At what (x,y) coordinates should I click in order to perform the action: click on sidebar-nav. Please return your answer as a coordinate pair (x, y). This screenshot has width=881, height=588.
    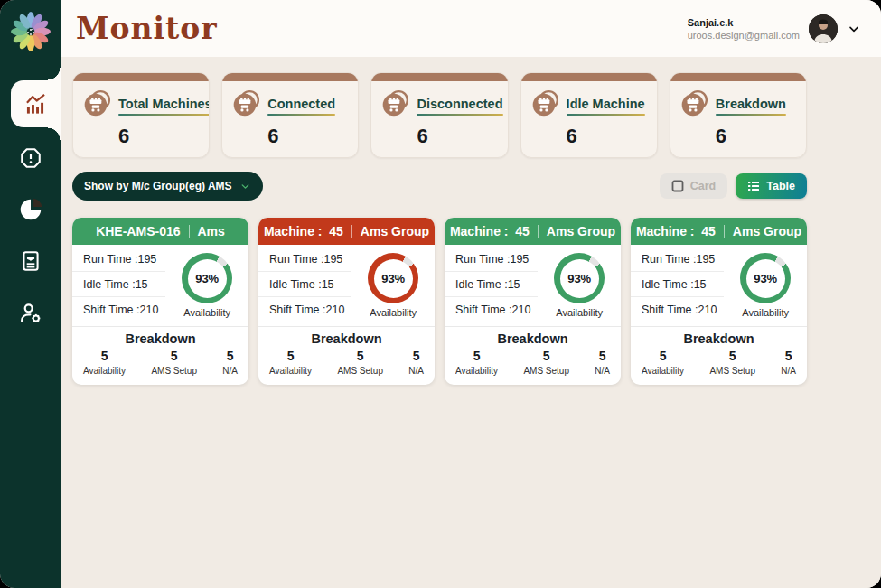
    Looking at the image, I should click on (31, 210).